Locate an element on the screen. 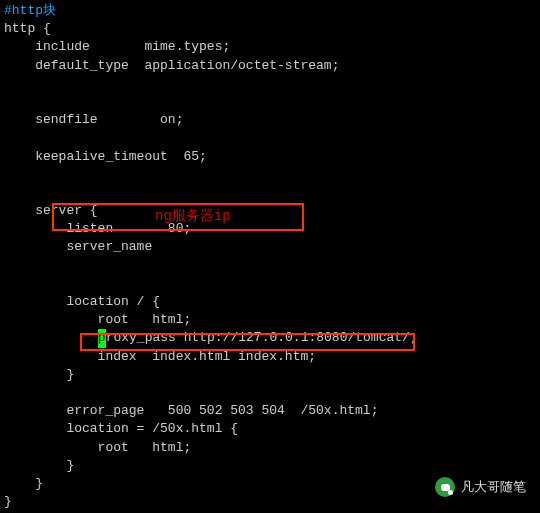  code-line: location = /50x.html { is located at coordinates (270, 429).